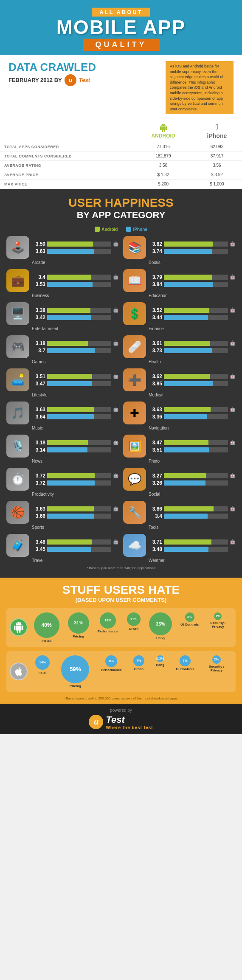 This screenshot has width=242, height=980. What do you see at coordinates (155, 494) in the screenshot?
I see `category-label: Social` at bounding box center [155, 494].